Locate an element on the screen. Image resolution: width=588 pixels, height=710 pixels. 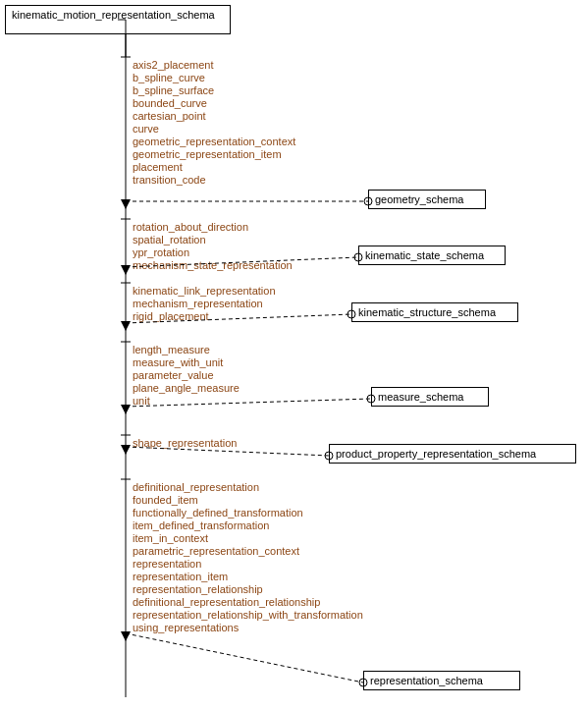
item-spatial_rotation: spatial_rotation is located at coordinates (169, 240).